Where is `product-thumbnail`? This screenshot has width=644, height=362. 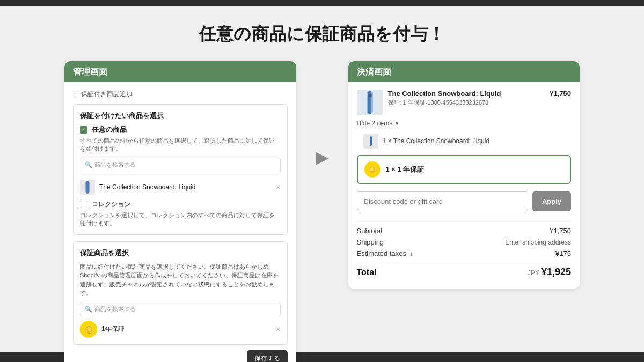 product-thumbnail is located at coordinates (87, 187).